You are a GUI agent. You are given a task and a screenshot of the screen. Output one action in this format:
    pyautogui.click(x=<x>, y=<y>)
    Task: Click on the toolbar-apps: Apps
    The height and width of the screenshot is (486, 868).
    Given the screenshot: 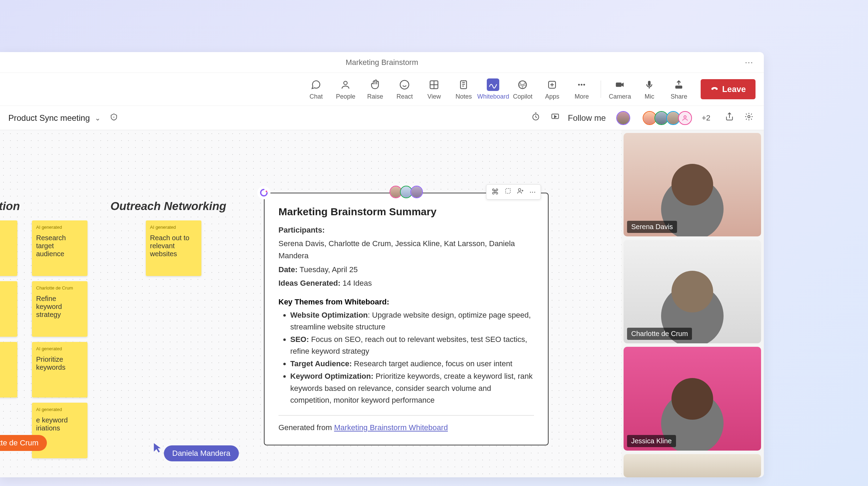 What is the action you would take?
    pyautogui.click(x=552, y=89)
    